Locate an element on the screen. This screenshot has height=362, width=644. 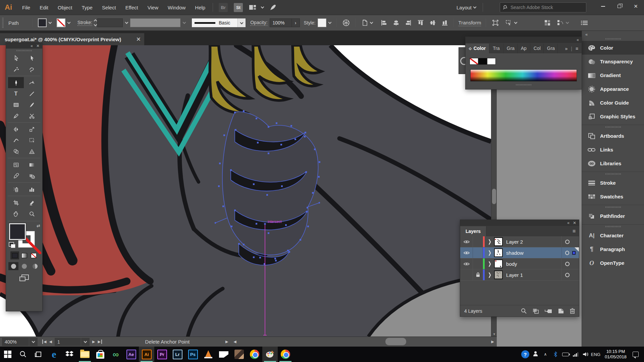
scale-tool is located at coordinates (32, 129).